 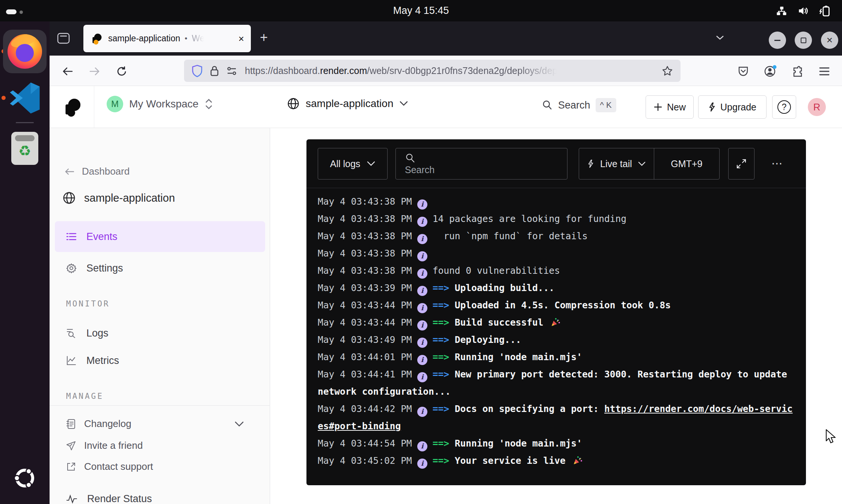 I want to click on events-list-icon, so click(x=71, y=237).